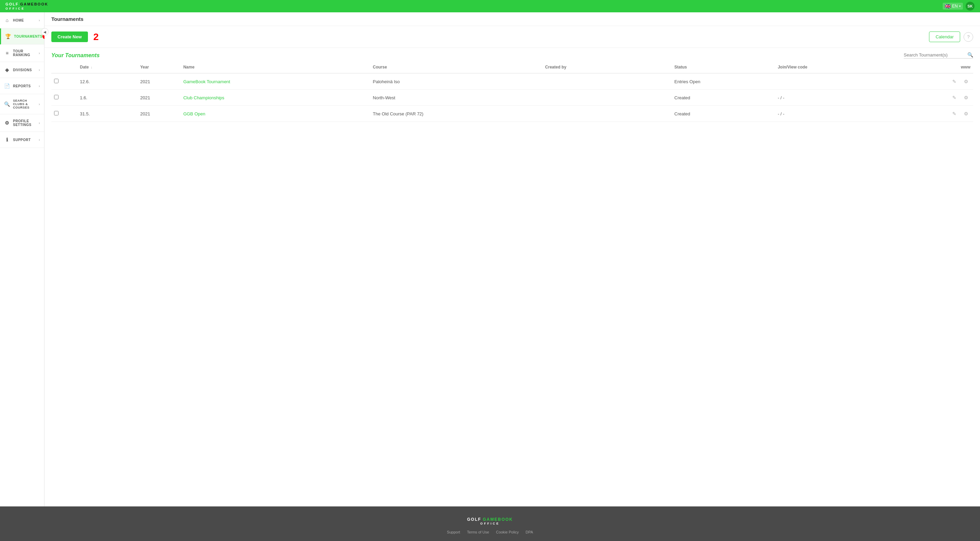  I want to click on logo-office: OFFICE, so click(27, 9).